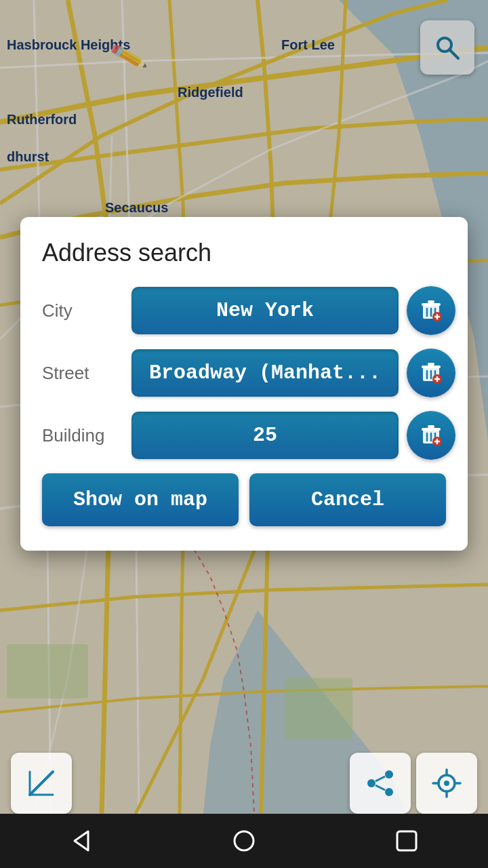 This screenshot has height=868, width=488. Describe the element at coordinates (265, 373) in the screenshot. I see `street-input` at that location.